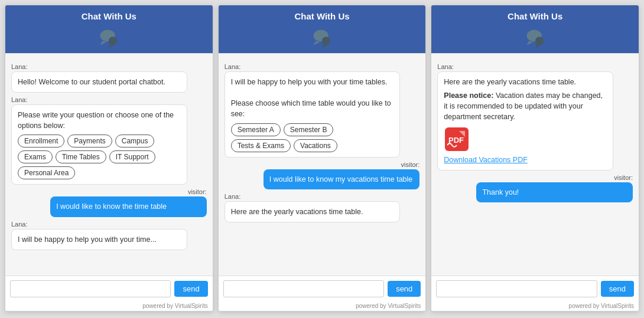 This screenshot has width=644, height=318. Describe the element at coordinates (109, 224) in the screenshot. I see `lana-label-1c: Lana:` at that location.